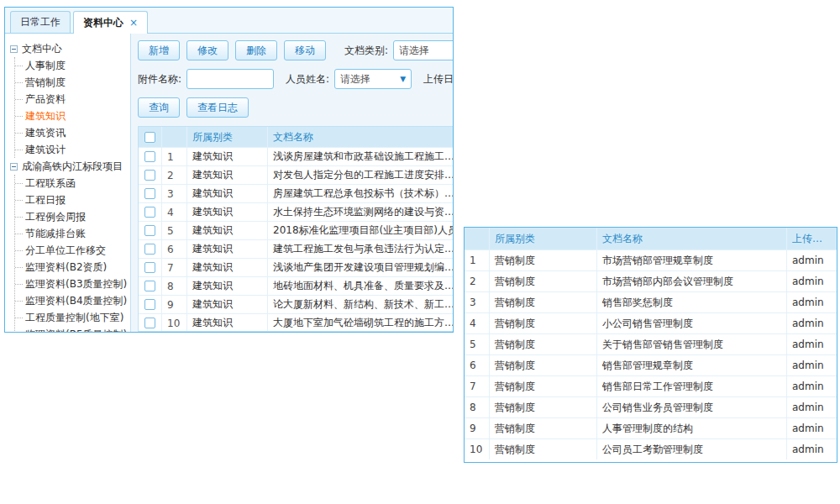 Image resolution: width=840 pixels, height=504 pixels. What do you see at coordinates (296, 212) in the screenshot?
I see `table-row: 4建筑知识水土保持生态环境监测网络的建设与资…` at bounding box center [296, 212].